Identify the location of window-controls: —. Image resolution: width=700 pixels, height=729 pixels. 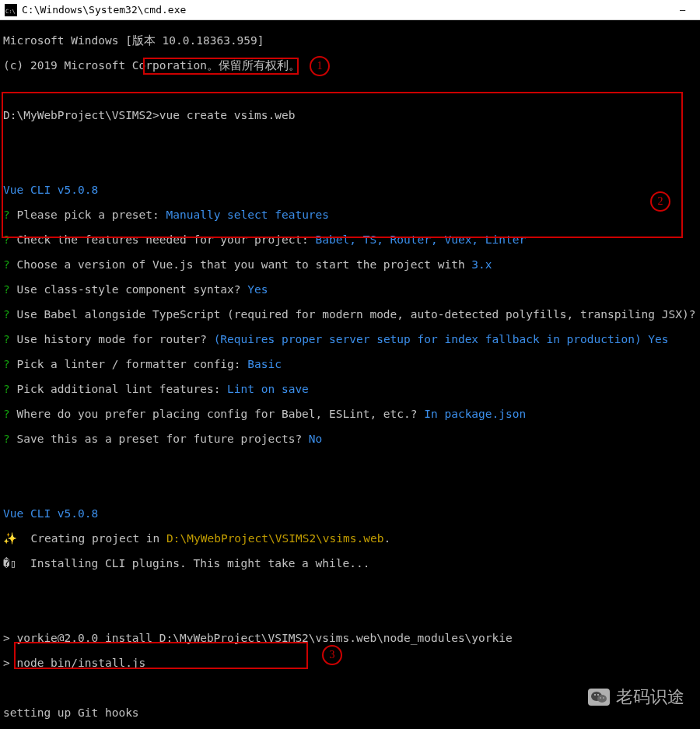
(683, 10).